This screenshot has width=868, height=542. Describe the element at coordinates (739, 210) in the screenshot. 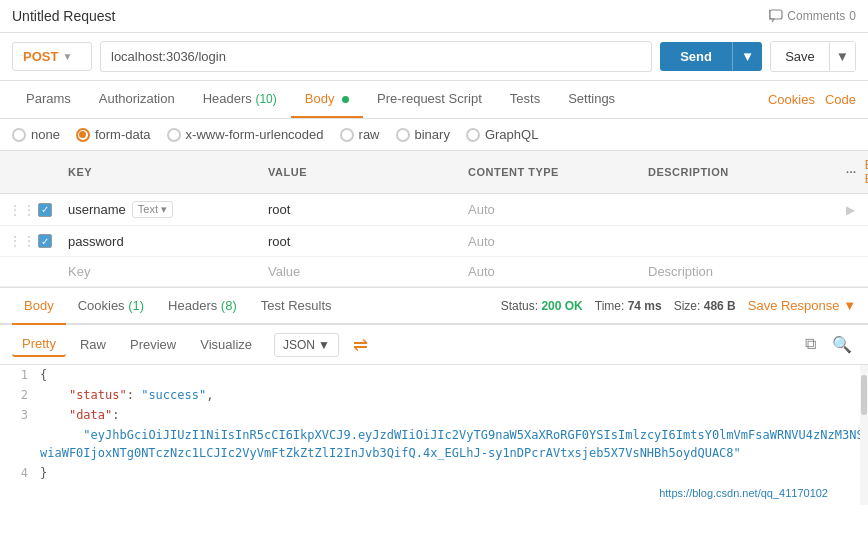

I see `row1-description` at that location.